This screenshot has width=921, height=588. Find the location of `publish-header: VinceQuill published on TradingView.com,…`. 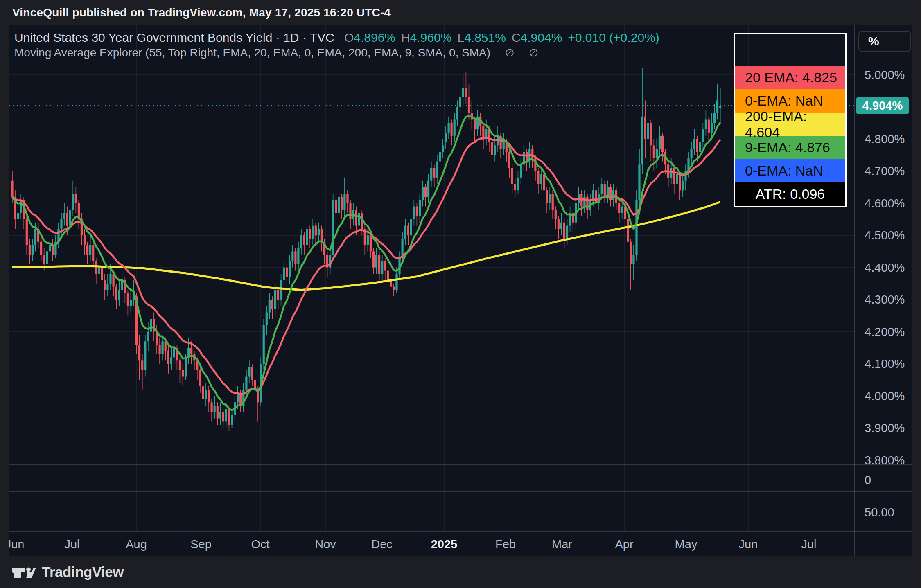

publish-header: VinceQuill published on TradingView.com,… is located at coordinates (460, 12).